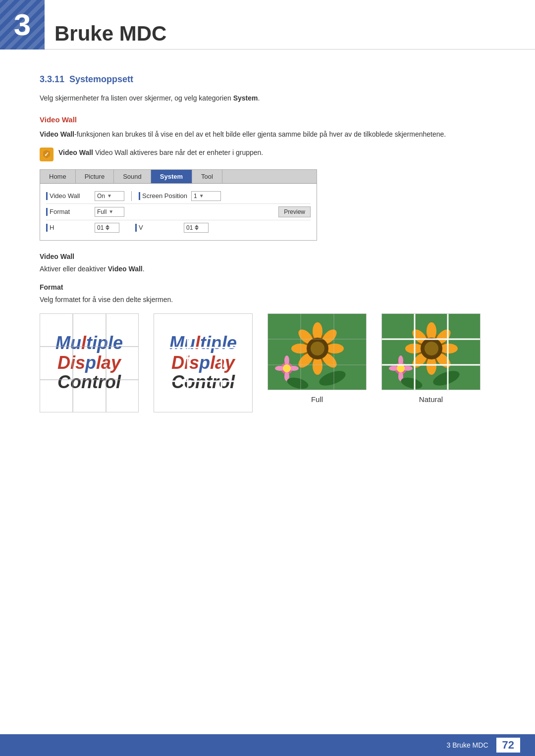 This screenshot has width=535, height=756. Describe the element at coordinates (109, 212) in the screenshot. I see `mdc-select-format: Full ▼` at that location.